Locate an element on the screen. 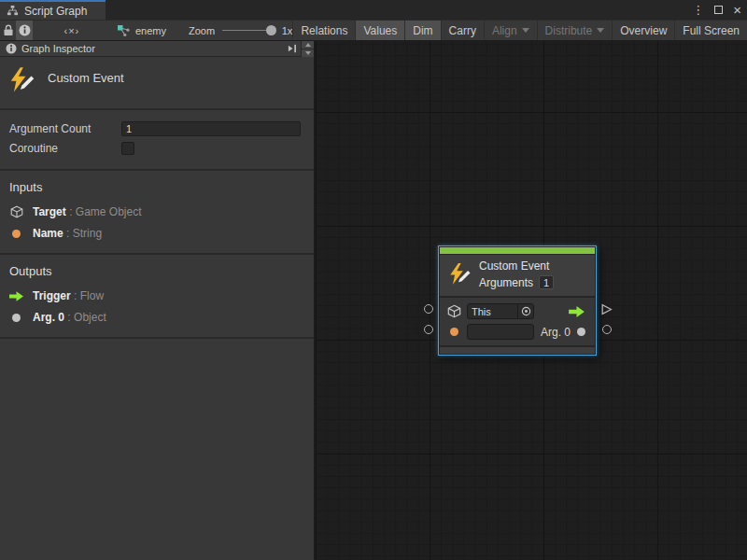 The image size is (747, 560). outputs-heading: Outputs is located at coordinates (157, 271).